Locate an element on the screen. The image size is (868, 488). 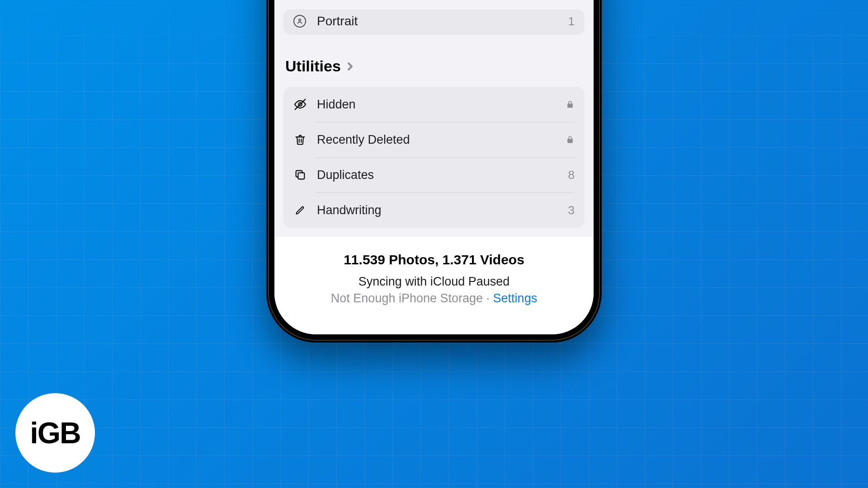
utilities-section-header: Utilities is located at coordinates (434, 72).